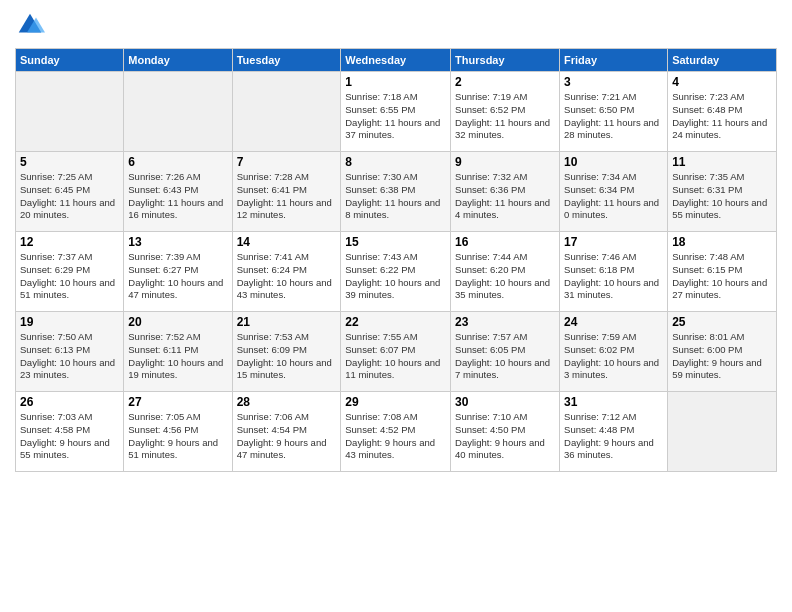 Image resolution: width=792 pixels, height=612 pixels. Describe the element at coordinates (70, 192) in the screenshot. I see `calendar-cell: 5Sunrise: 7:25 AMSunset: 6:45 PMDaylight…` at that location.